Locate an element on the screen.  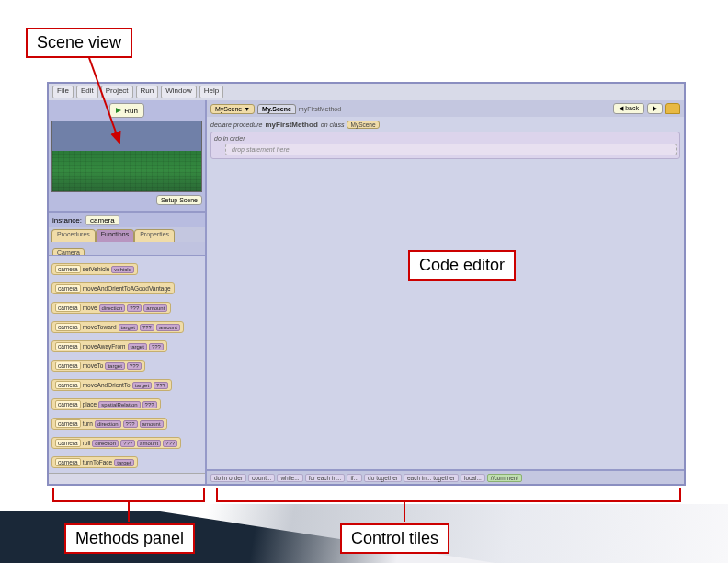
control-tile: local... is located at coordinates (472, 478).